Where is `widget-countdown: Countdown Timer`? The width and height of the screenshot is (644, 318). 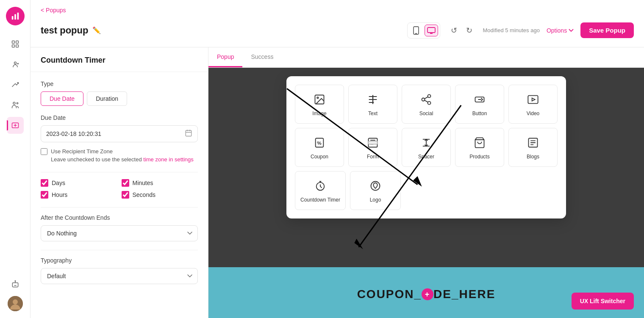 widget-countdown: Countdown Timer is located at coordinates (320, 191).